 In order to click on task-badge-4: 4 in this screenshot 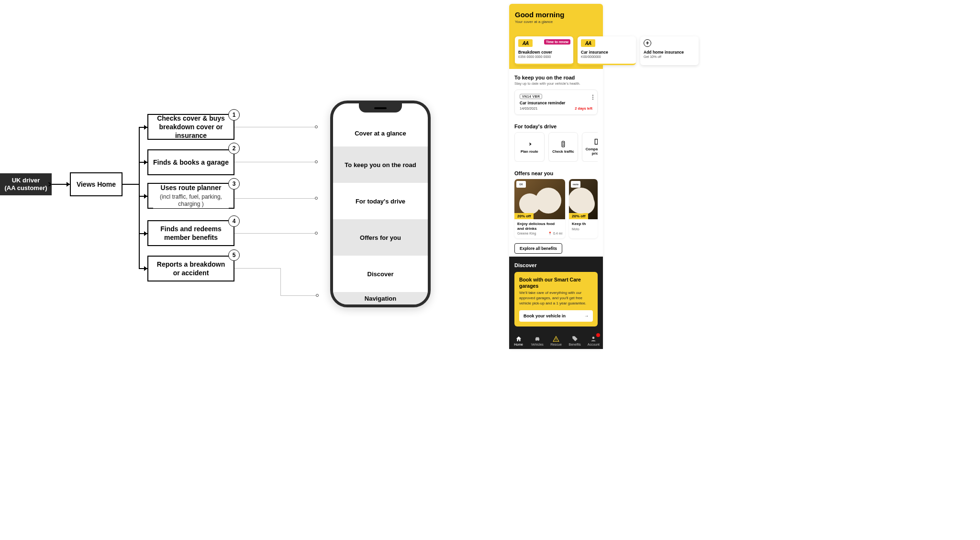, I will do `click(234, 221)`.